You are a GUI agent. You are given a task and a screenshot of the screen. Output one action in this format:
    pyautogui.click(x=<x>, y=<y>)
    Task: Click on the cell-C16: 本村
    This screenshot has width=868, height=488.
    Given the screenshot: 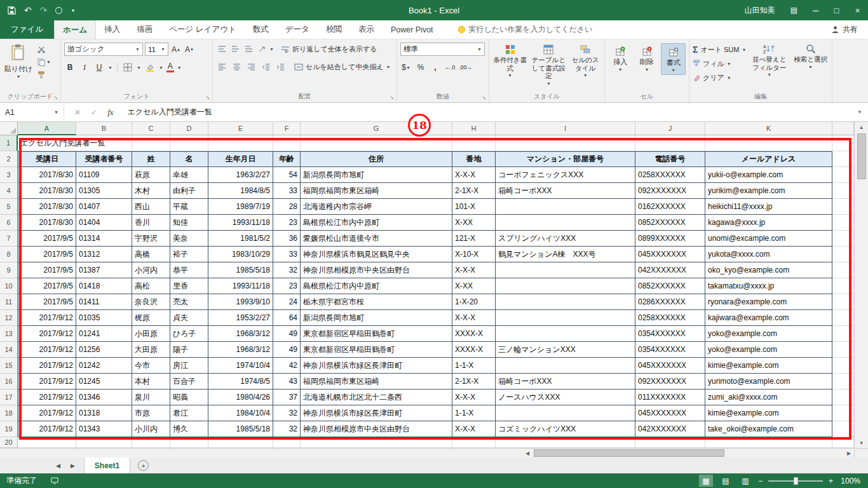 What is the action you would take?
    pyautogui.click(x=151, y=381)
    